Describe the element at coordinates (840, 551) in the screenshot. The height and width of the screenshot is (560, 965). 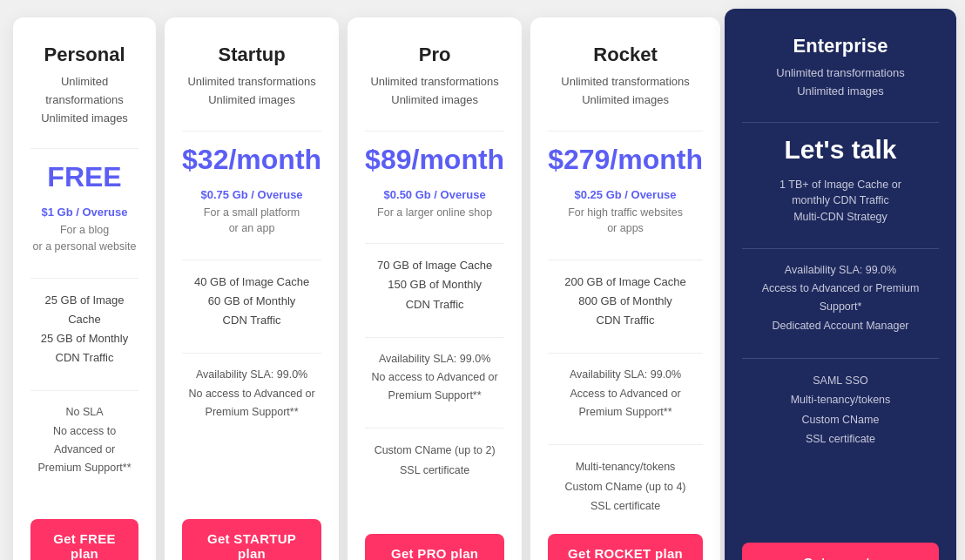
I see `enterprise-get-quote-button: Get a quote` at that location.